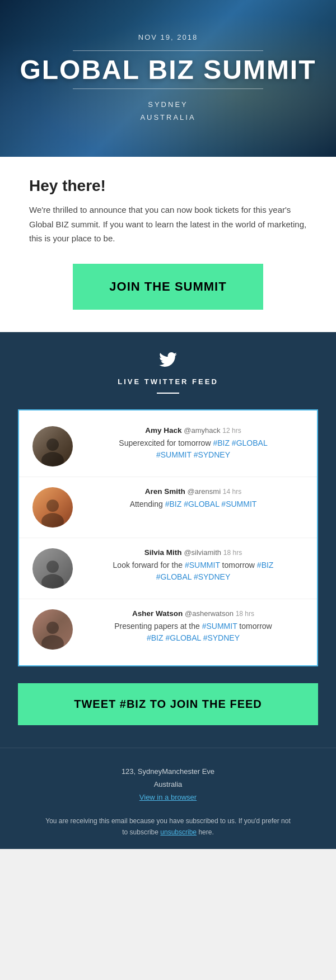 This screenshot has height=980, width=336. I want to click on tweet-content: Amy Hack @amyhack 12 hrs Superexcited fo…, so click(193, 444).